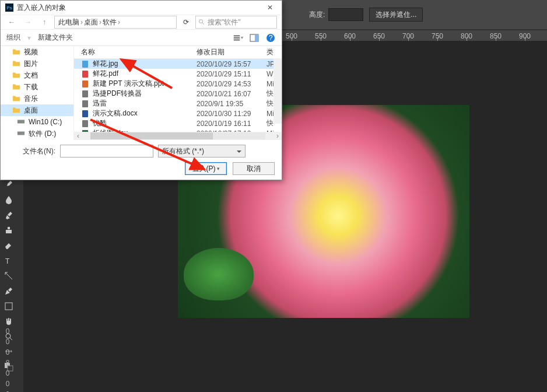 The height and width of the screenshot is (392, 547). What do you see at coordinates (9, 306) in the screenshot?
I see `shape-tool` at bounding box center [9, 306].